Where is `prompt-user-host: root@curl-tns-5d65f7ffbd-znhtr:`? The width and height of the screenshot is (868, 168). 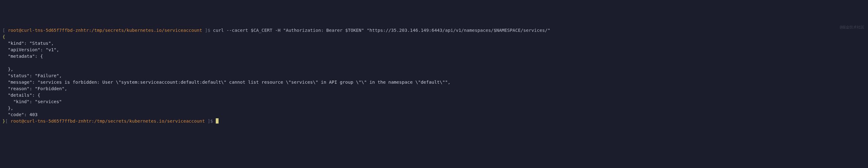 prompt-user-host: root@curl-tns-5d65f7ffbd-znhtr: is located at coordinates (50, 30).